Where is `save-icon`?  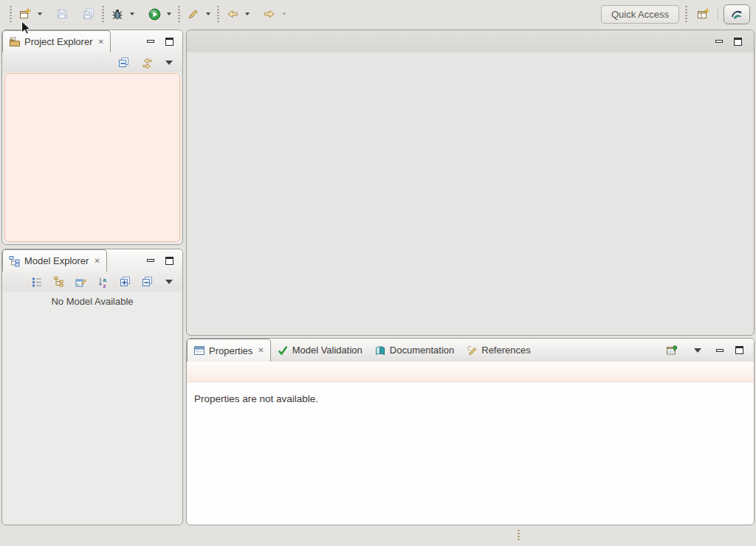
save-icon is located at coordinates (62, 14).